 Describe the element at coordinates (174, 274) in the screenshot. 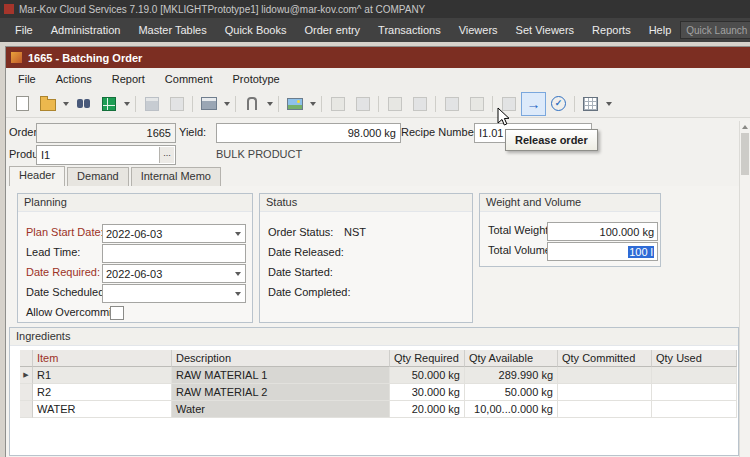

I see `date-required-field: 2022-06-03` at that location.